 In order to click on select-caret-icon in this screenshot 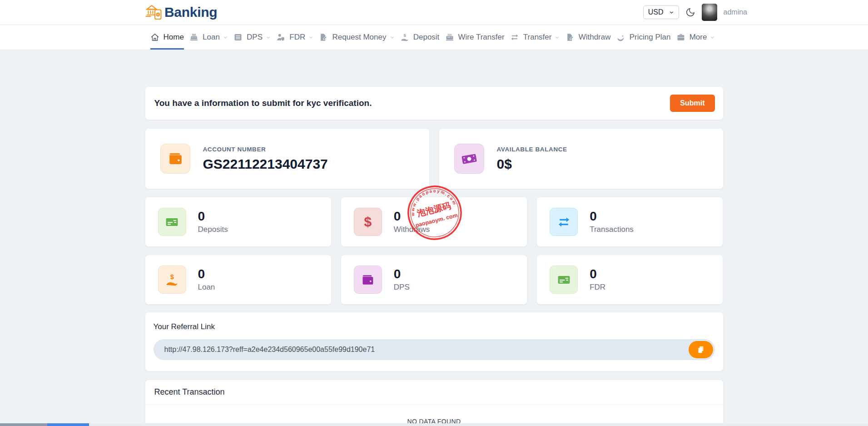, I will do `click(671, 13)`.